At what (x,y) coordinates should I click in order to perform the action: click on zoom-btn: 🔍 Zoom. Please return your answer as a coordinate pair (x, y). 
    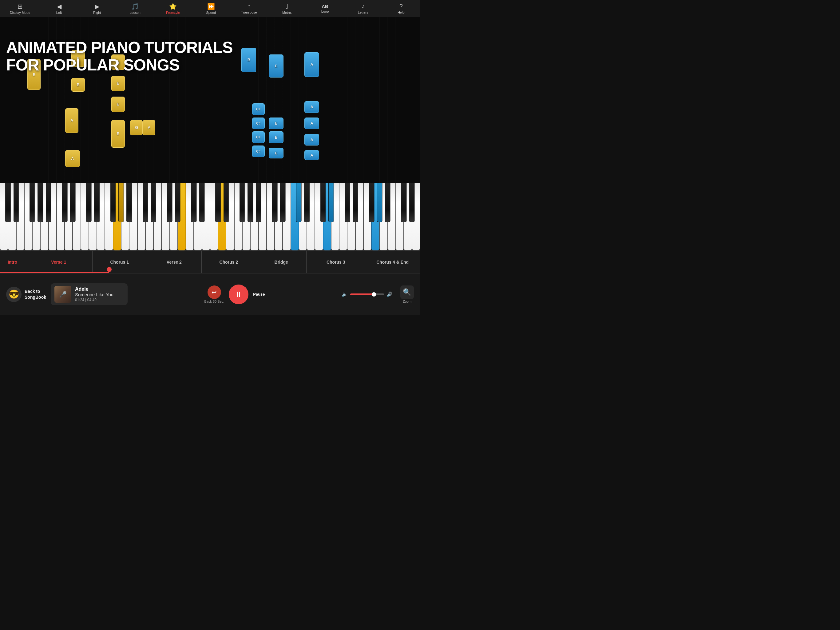
    Looking at the image, I should click on (407, 294).